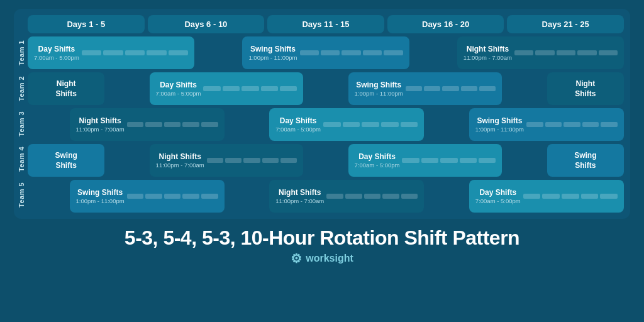 This screenshot has height=322, width=644. I want to click on cell-t1-day: Day Shifts 7:00am - 5:00pm, so click(111, 53).